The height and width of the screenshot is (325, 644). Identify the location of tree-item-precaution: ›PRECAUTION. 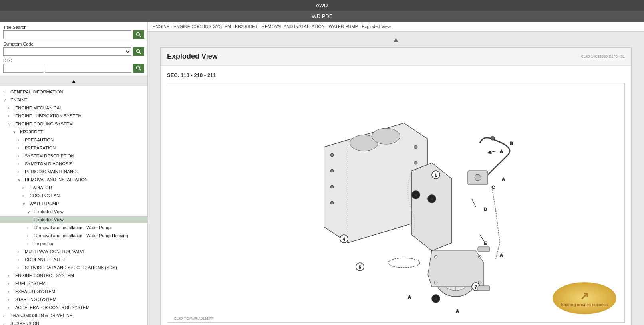
(74, 140).